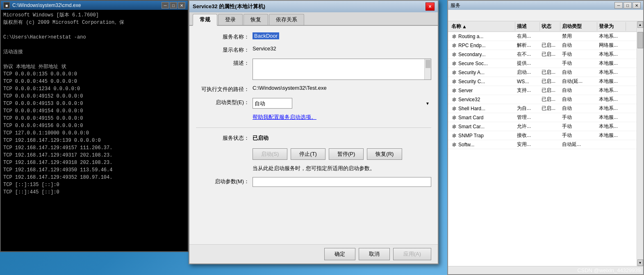 This screenshot has height=275, width=644. What do you see at coordinates (640, 25) in the screenshot?
I see `scroll-up-btn: ▲` at bounding box center [640, 25].